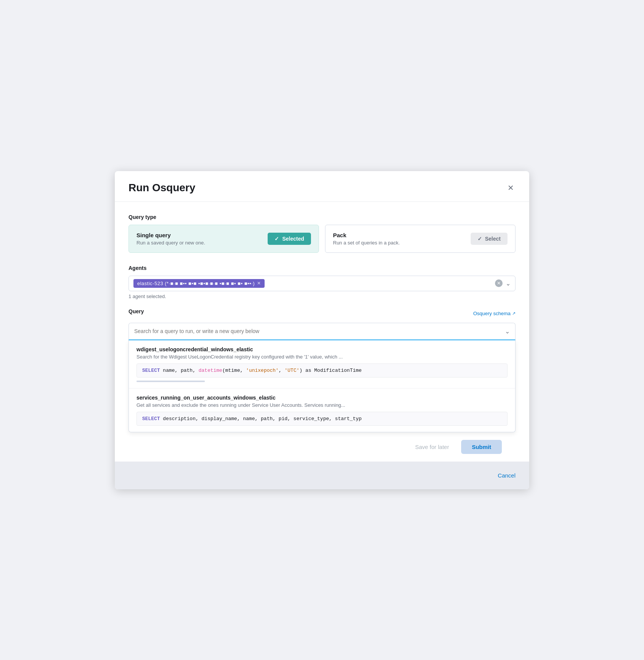 The height and width of the screenshot is (660, 644). I want to click on osquery-schema-link: Osquery schema ↗, so click(494, 313).